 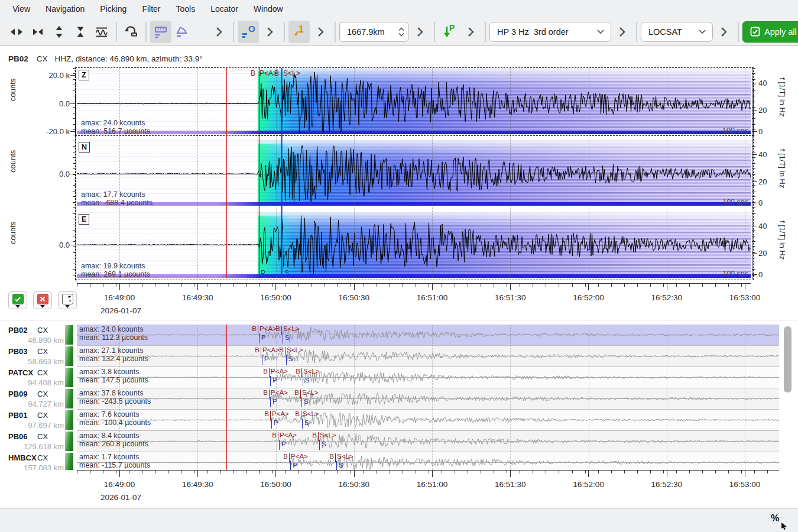 I want to click on station-code: PB09, so click(x=18, y=394).